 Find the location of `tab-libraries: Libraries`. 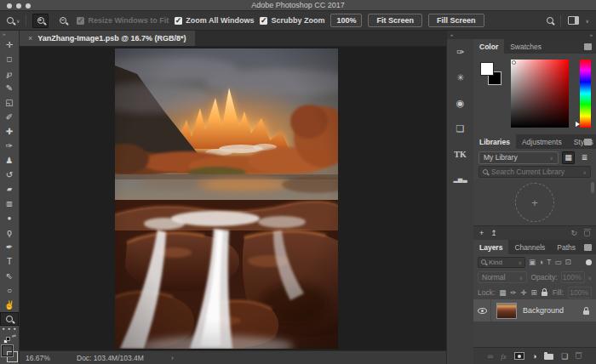

tab-libraries: Libraries is located at coordinates (495, 141).